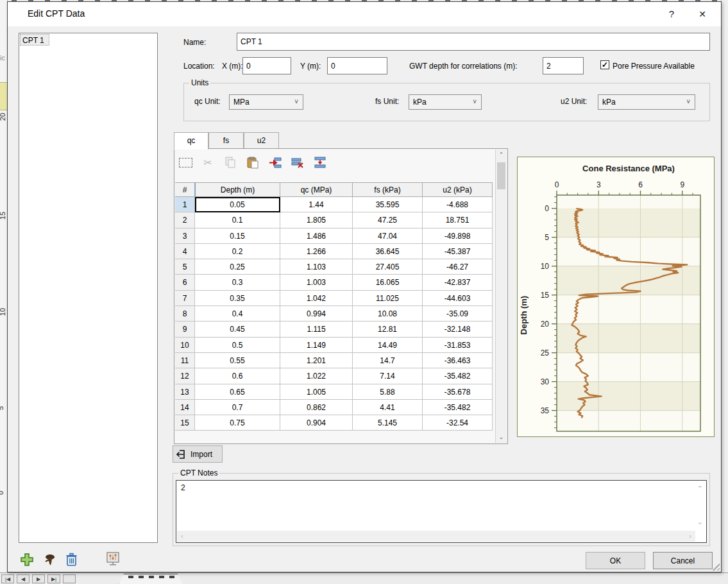  Describe the element at coordinates (317, 252) in the screenshot. I see `data-cell: 1.266` at that location.